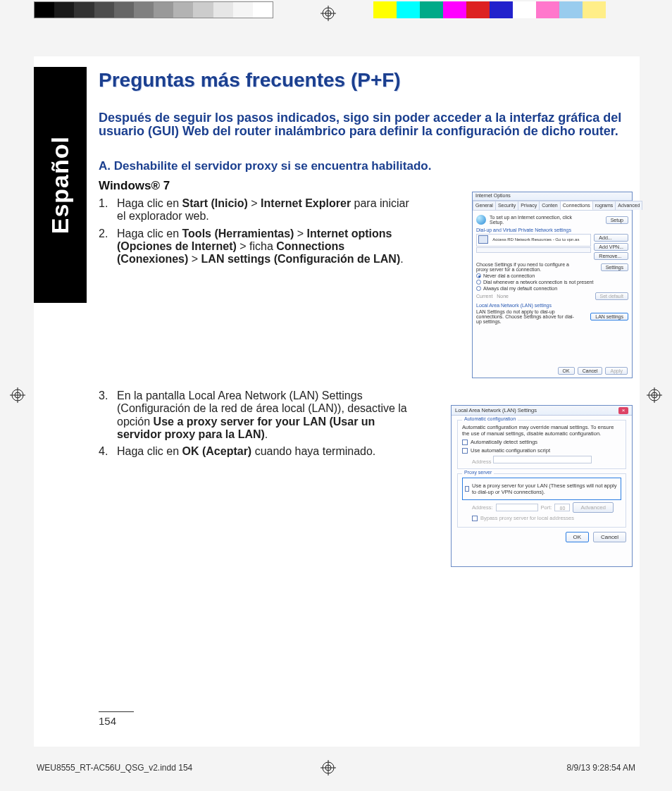  I want to click on page-number: 154, so click(116, 719).